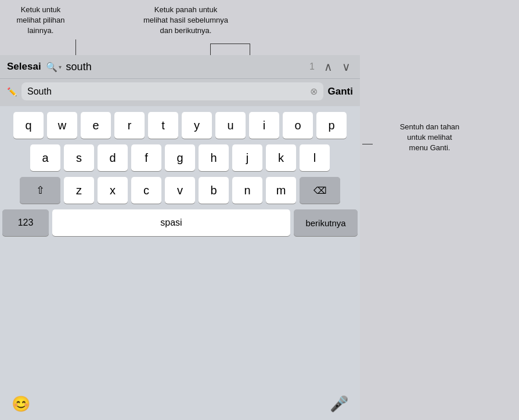 This screenshot has height=420, width=519. What do you see at coordinates (24, 67) in the screenshot?
I see `done-button: Selesai` at bounding box center [24, 67].